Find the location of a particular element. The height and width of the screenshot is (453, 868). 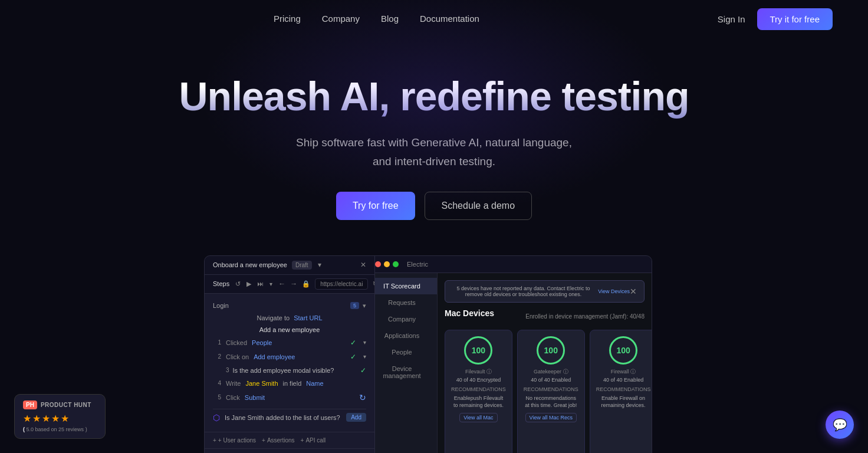

gatekeeper-view-all: View all Mac Recs is located at coordinates (551, 418).